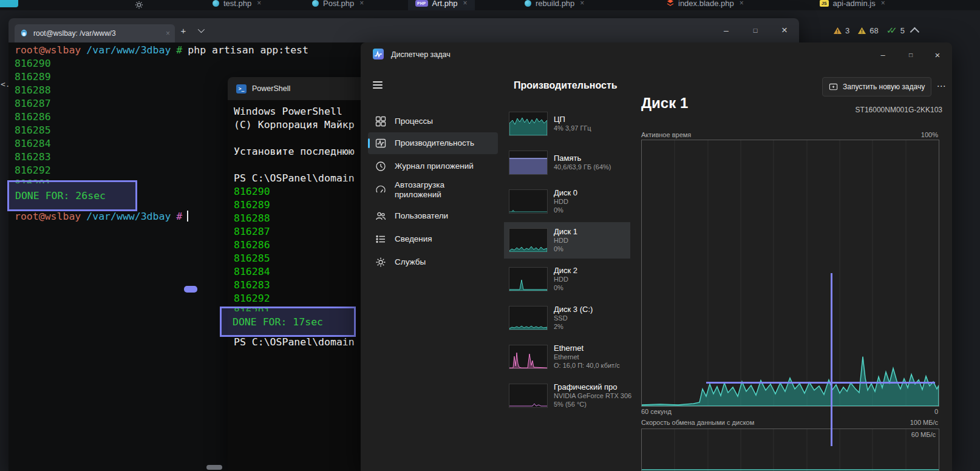 This screenshot has width=980, height=471. I want to click on metric-cpu: ЦП4% 3,97 ГГц, so click(566, 124).